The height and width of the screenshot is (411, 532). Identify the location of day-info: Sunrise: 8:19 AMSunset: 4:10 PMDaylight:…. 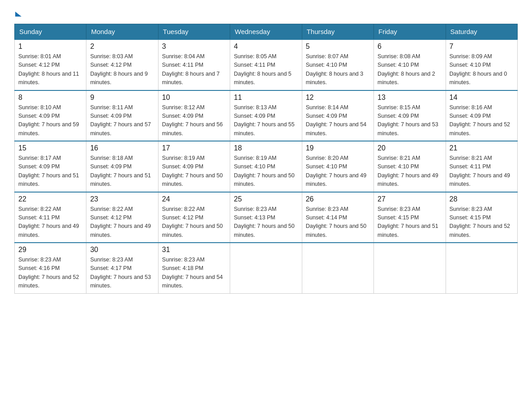
(264, 171).